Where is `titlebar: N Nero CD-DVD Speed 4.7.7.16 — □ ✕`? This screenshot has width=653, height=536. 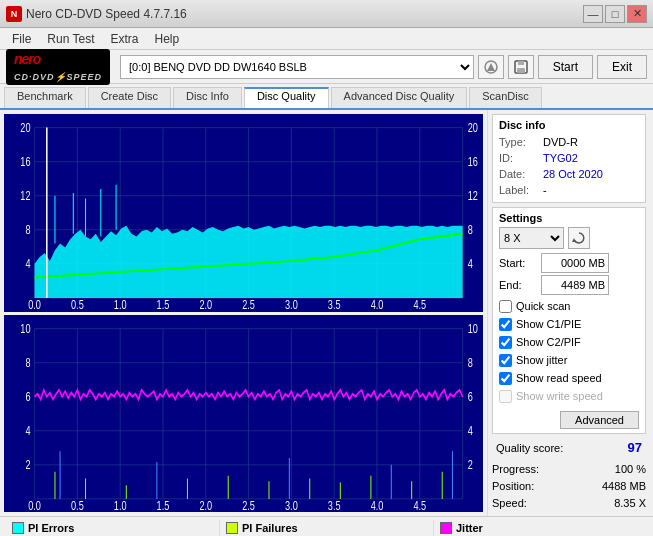
titlebar: N Nero CD-DVD Speed 4.7.7.16 — □ ✕ is located at coordinates (326, 14).